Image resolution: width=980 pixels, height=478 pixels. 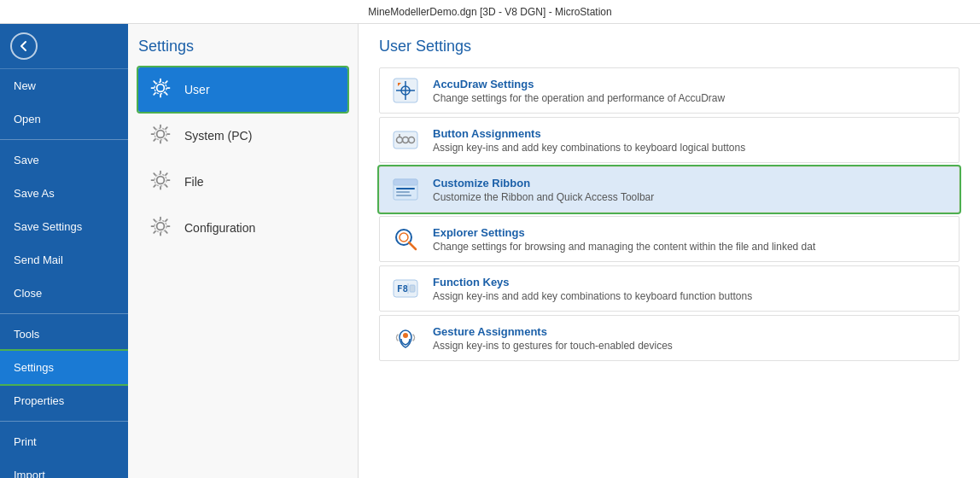 What do you see at coordinates (543, 183) in the screenshot?
I see `customize-ribbon-title: Customize Ribbon` at bounding box center [543, 183].